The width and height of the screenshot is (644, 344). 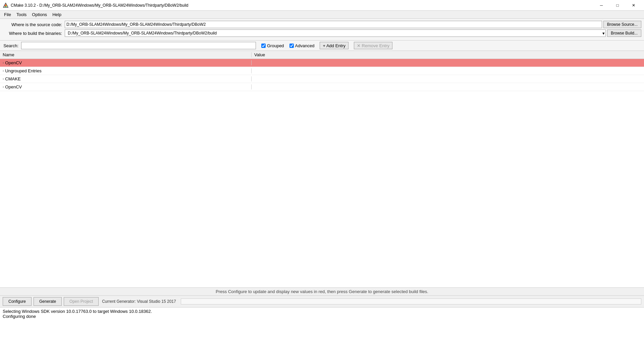 What do you see at coordinates (48, 301) in the screenshot?
I see `generate-button: Generate` at bounding box center [48, 301].